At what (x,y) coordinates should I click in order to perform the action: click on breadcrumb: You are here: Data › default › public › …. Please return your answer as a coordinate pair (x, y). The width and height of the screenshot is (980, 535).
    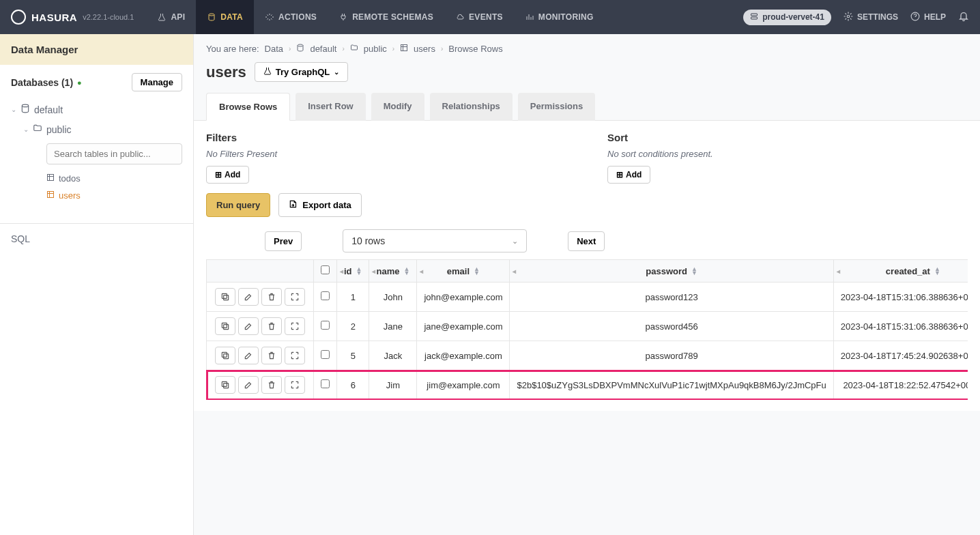
    Looking at the image, I should click on (587, 44).